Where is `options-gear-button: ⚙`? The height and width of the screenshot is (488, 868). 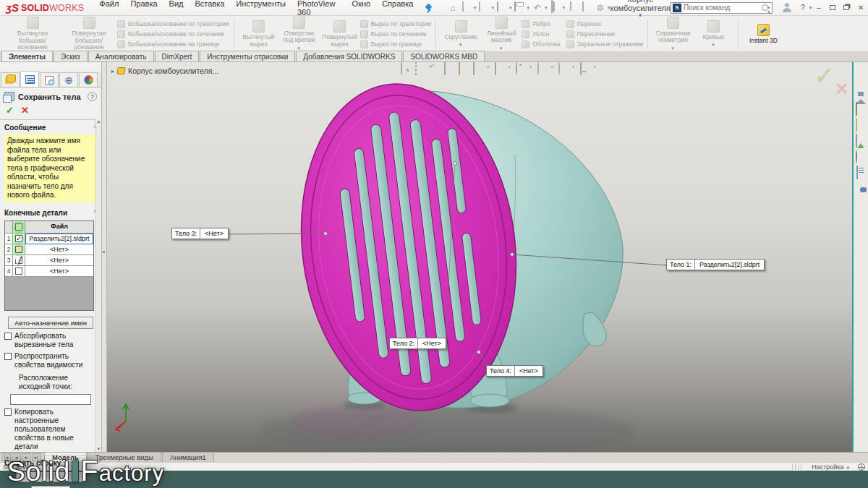 options-gear-button: ⚙ is located at coordinates (600, 8).